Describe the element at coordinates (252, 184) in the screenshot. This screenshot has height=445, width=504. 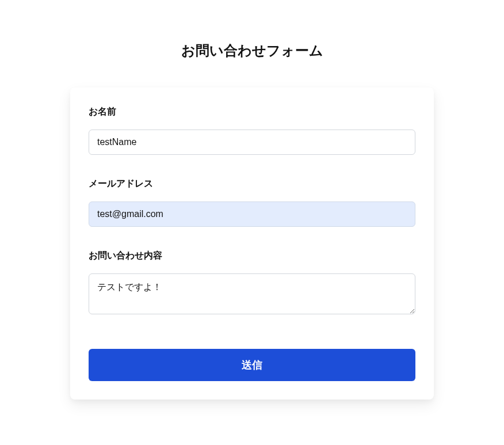
I see `email-label: メールアドレス` at that location.